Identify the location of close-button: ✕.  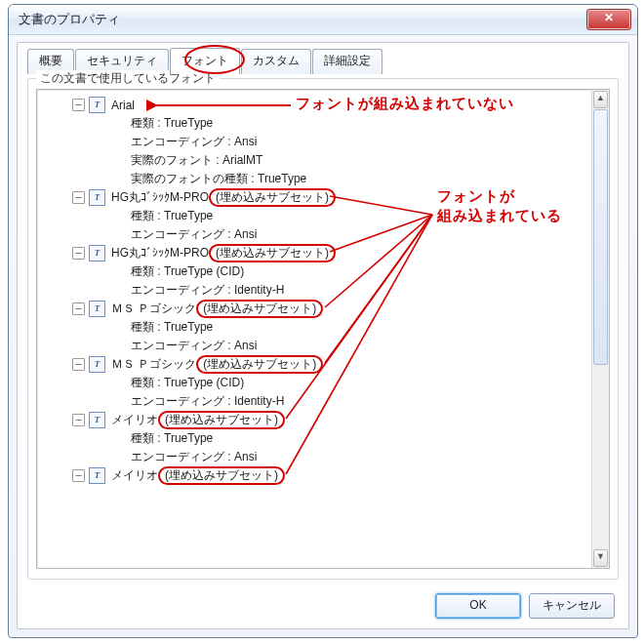
(609, 20).